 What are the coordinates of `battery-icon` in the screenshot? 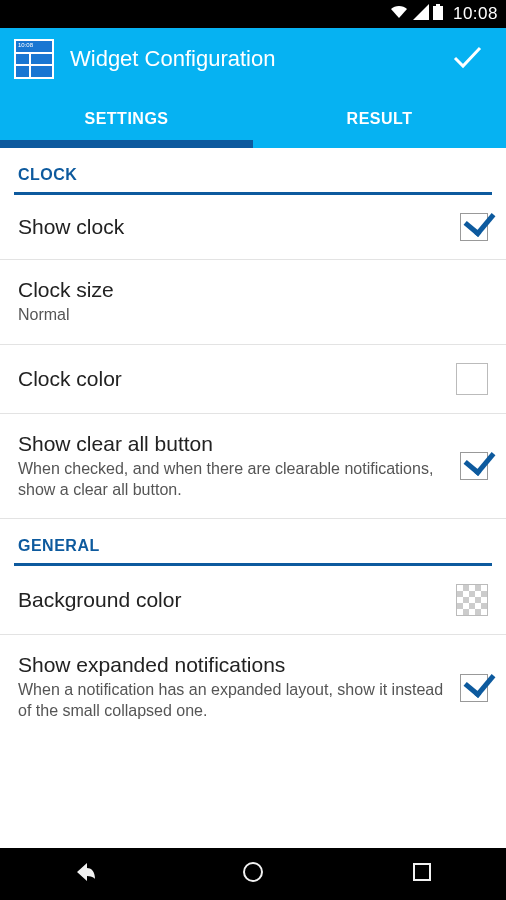 It's located at (438, 14).